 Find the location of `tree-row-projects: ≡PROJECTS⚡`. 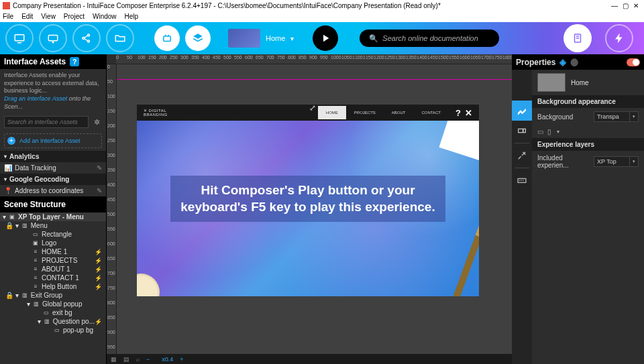

tree-row-projects: ≡PROJECTS⚡ is located at coordinates (53, 260).